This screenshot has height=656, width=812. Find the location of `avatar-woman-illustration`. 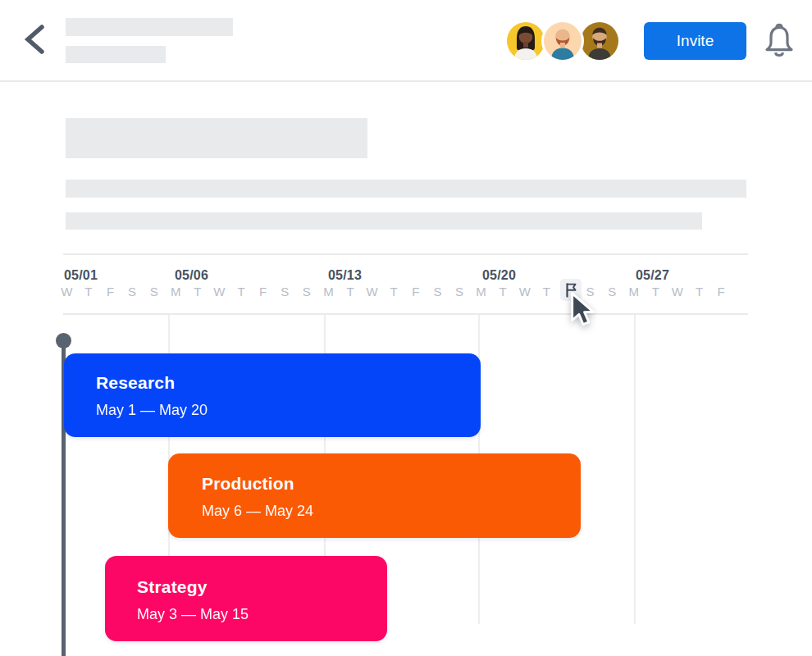

avatar-woman-illustration is located at coordinates (526, 41).